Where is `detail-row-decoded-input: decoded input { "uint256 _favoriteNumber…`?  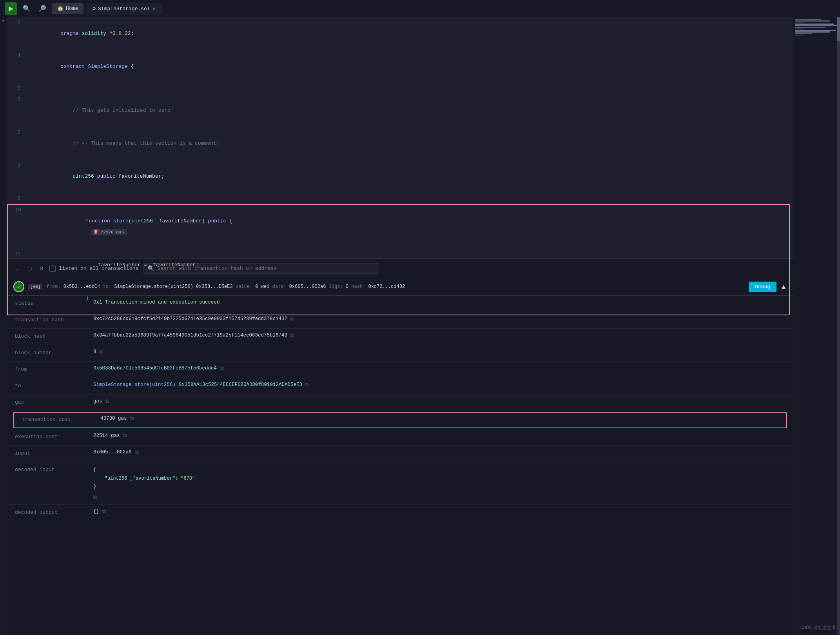
detail-row-decoded-input: decoded input { "uint256 _favoriteNumber… is located at coordinates (400, 483).